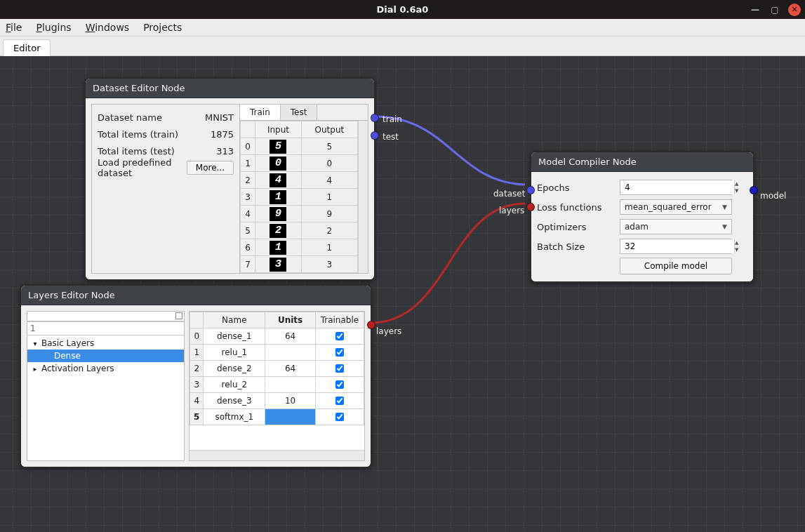 Image resolution: width=805 pixels, height=532 pixels. Describe the element at coordinates (375, 118) in the screenshot. I see `port-train-out` at that location.